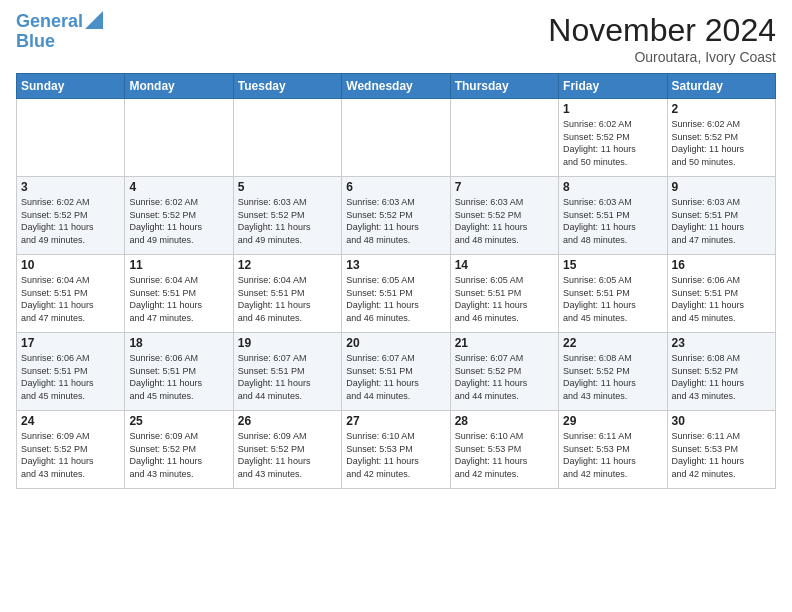 This screenshot has width=792, height=612. I want to click on day-number: 29, so click(612, 421).